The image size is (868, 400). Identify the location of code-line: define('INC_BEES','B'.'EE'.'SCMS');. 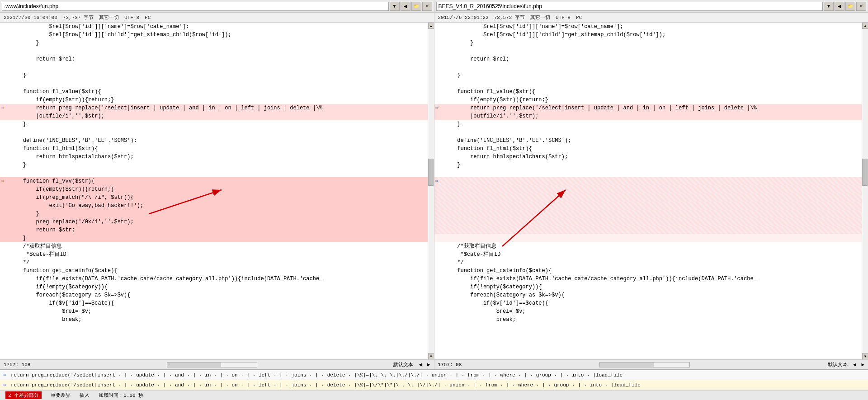
(648, 141).